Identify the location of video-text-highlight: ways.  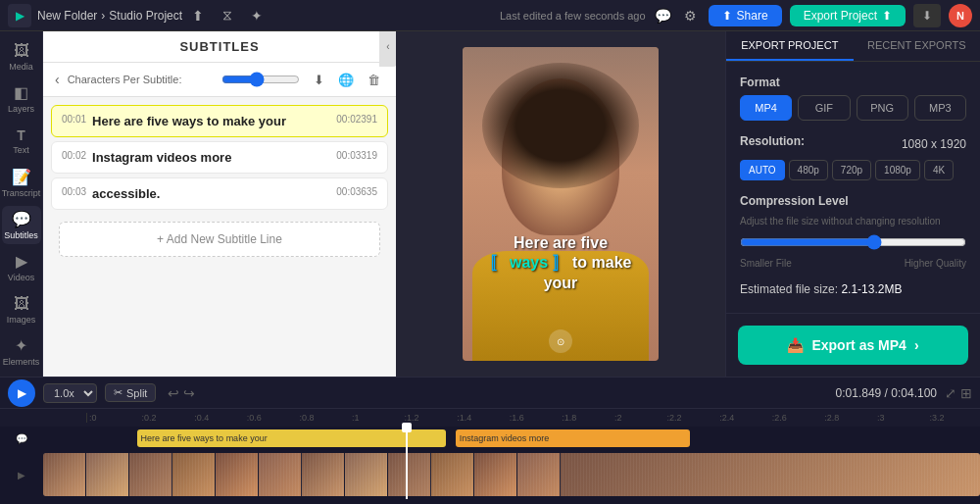
(529, 263).